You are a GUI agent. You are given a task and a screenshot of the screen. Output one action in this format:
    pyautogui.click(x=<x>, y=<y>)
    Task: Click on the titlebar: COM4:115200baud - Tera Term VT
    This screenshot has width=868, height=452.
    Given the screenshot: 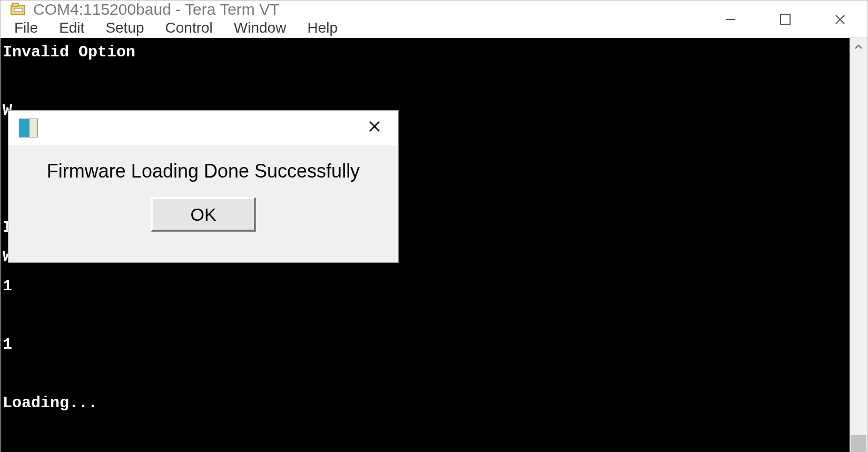 What is the action you would take?
    pyautogui.click(x=434, y=9)
    